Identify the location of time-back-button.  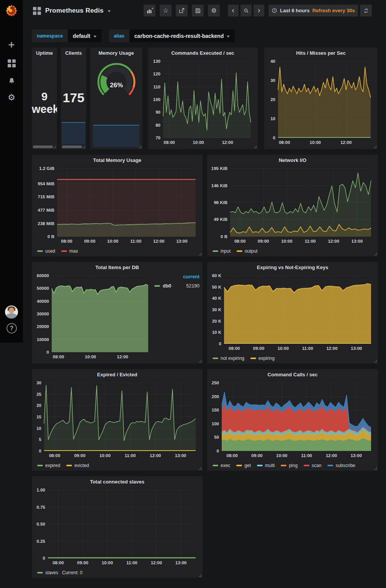
(233, 11).